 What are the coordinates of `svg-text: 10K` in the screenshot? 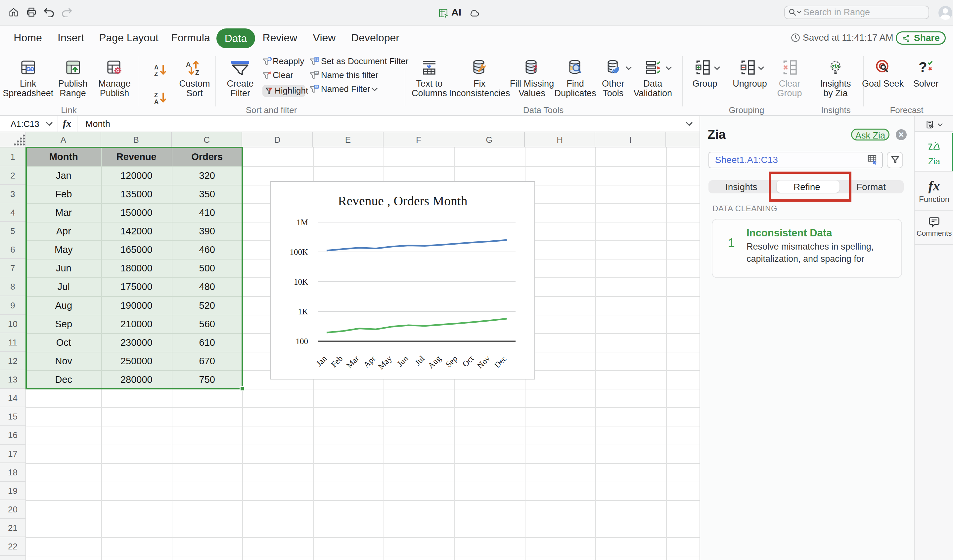 It's located at (301, 282).